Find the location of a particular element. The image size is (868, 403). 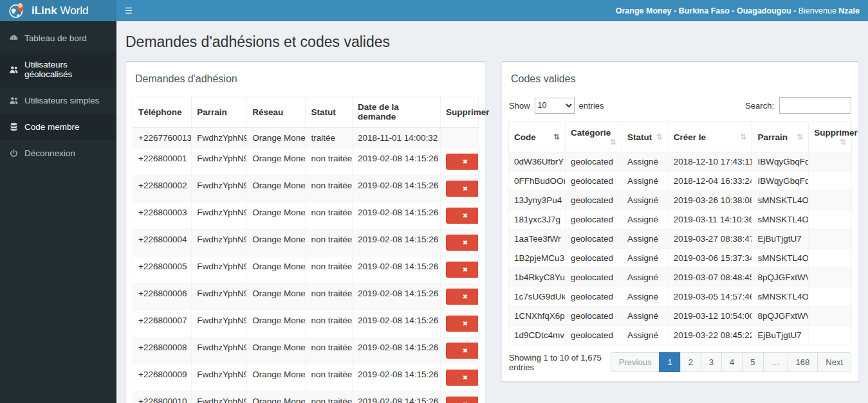

codes-column-header: Supprimer⇅ is located at coordinates (830, 138).